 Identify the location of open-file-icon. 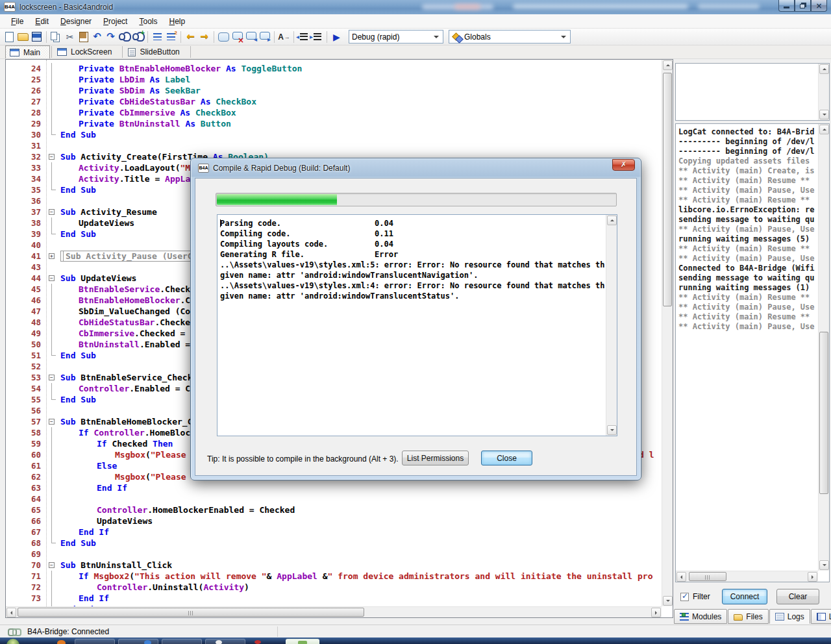
(23, 37).